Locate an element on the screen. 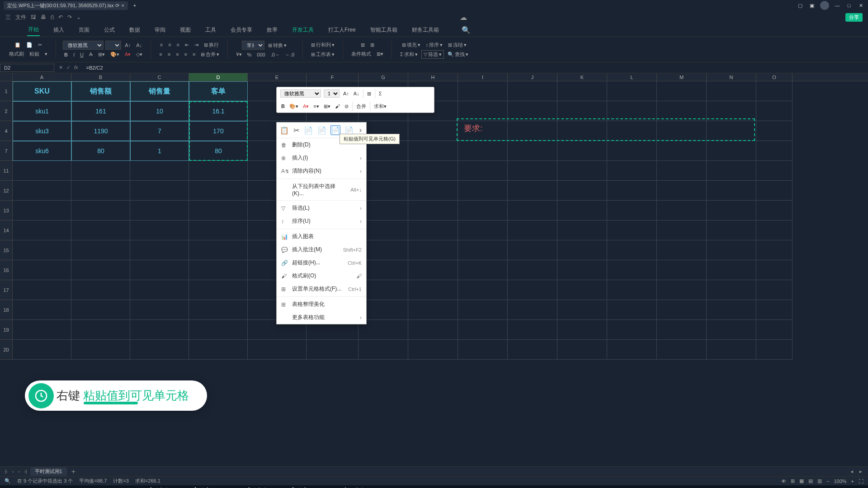 This screenshot has width=868, height=488. rows-cols-button: ⊞ 行和列▾ is located at coordinates (323, 45).